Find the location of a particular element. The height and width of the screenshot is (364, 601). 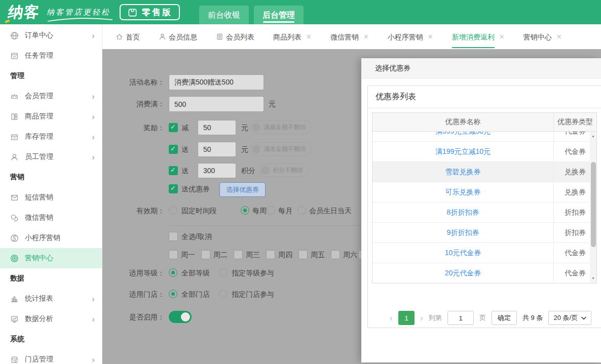

modal-title: 选择优惠券 is located at coordinates (481, 68).